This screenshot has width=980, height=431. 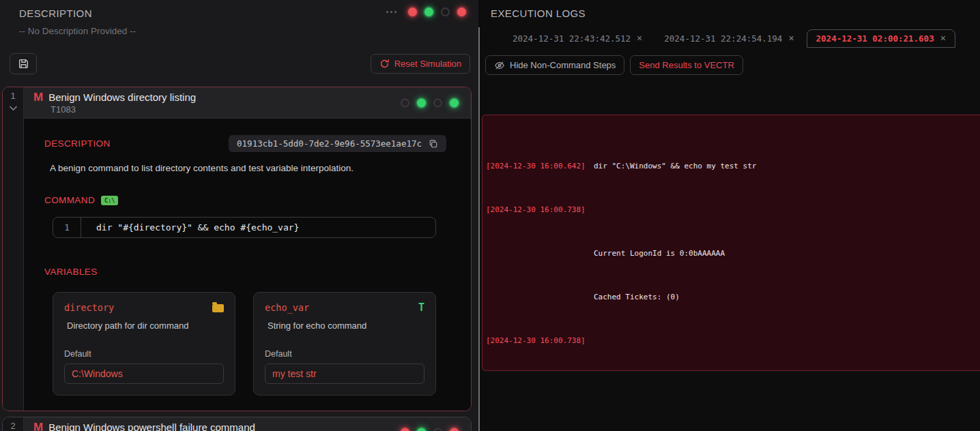 What do you see at coordinates (287, 308) in the screenshot?
I see `variable-name: echo_var` at bounding box center [287, 308].